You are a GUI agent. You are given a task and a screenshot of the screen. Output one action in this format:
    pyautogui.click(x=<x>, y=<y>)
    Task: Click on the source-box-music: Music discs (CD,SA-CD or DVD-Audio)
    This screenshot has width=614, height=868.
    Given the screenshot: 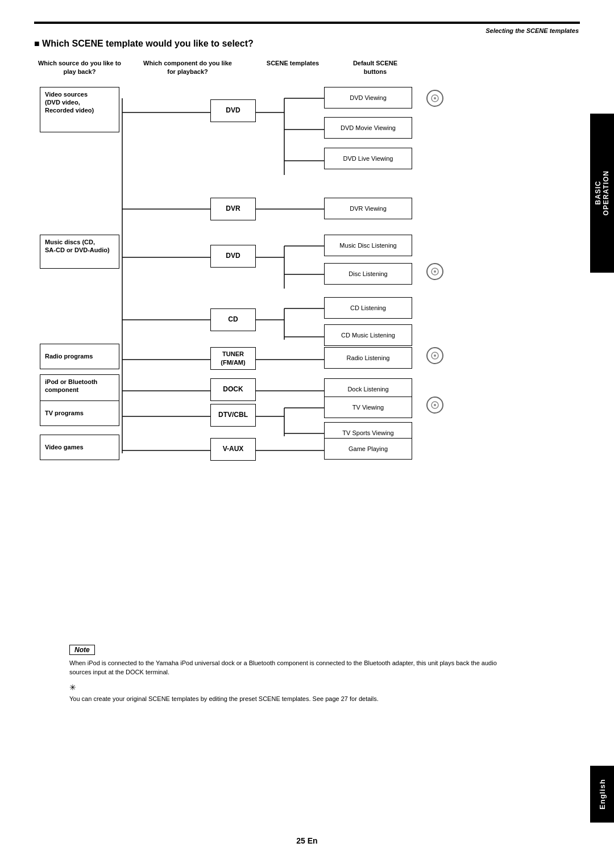 What is the action you would take?
    pyautogui.click(x=80, y=252)
    